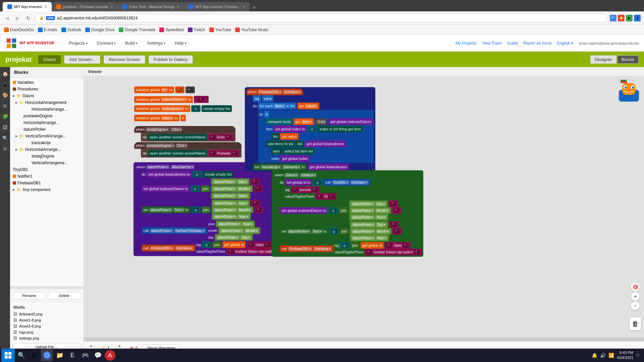  What do you see at coordinates (47, 103) in the screenshot?
I see `tree-item-ha: ▶ 📁 HorizontalArrangement` at bounding box center [47, 103].